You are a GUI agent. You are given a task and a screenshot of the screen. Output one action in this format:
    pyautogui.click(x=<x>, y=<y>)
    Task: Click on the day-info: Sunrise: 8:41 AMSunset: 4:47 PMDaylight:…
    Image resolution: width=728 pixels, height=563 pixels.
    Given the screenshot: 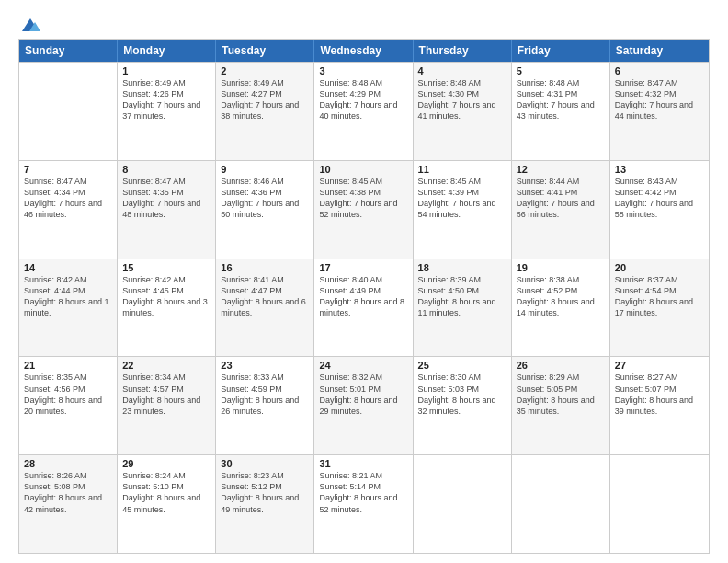 What is the action you would take?
    pyautogui.click(x=265, y=296)
    